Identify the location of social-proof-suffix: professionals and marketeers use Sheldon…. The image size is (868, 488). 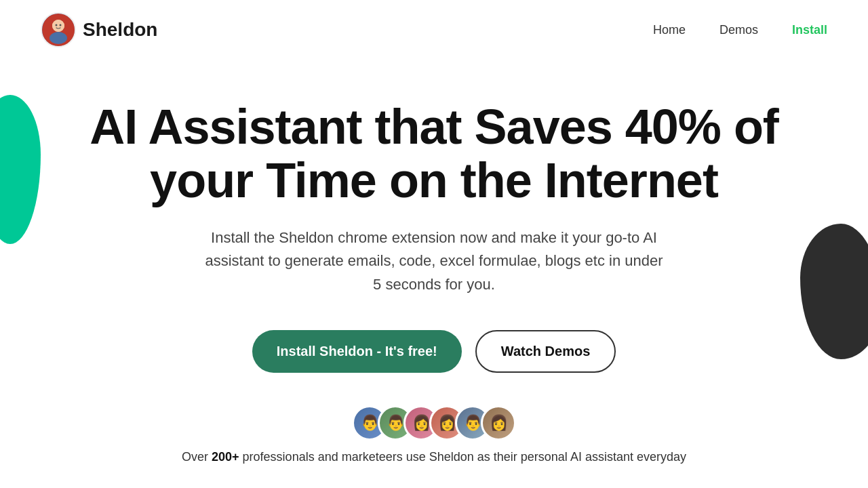
(462, 457).